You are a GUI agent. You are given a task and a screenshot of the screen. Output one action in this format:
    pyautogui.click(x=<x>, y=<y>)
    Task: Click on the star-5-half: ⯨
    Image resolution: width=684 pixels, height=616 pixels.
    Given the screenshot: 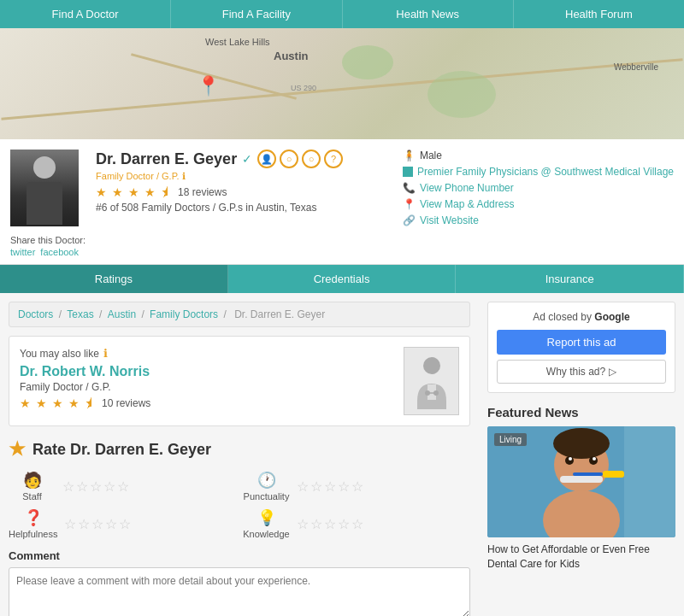 What is the action you would take?
    pyautogui.click(x=167, y=192)
    